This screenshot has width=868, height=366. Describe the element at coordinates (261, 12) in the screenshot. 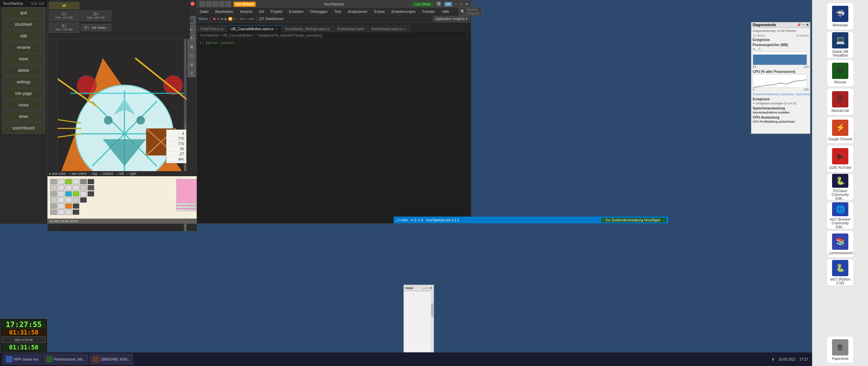

I see `menu-git: Git` at that location.